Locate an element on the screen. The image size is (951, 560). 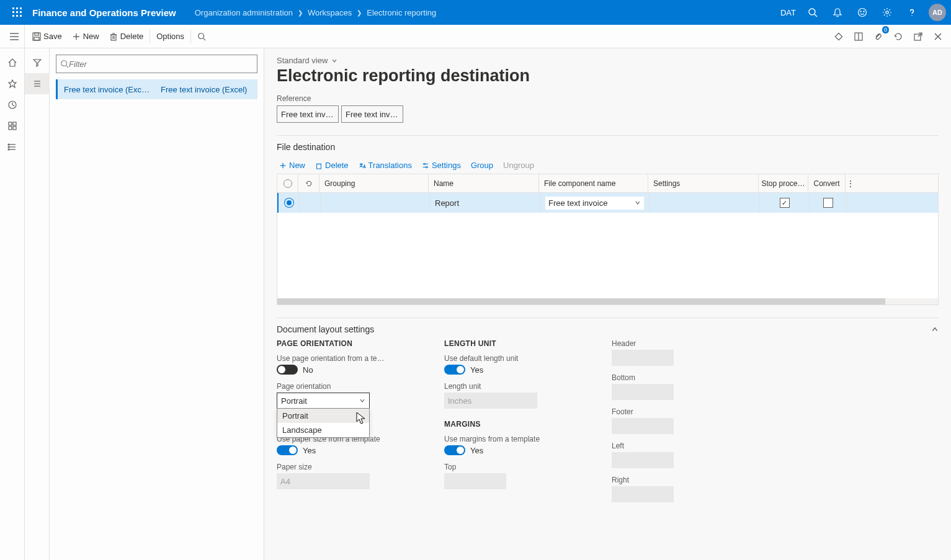
header-input is located at coordinates (643, 358).